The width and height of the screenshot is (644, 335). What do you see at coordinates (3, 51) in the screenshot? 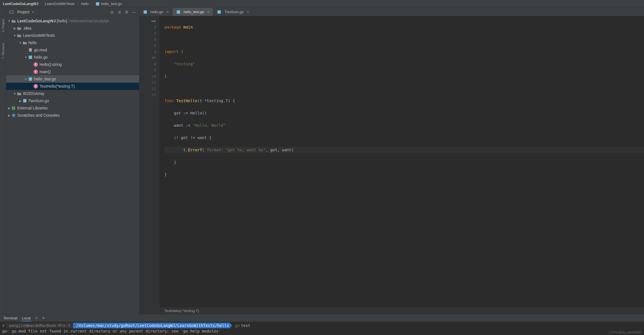
I see `tool-tab-structure: 7: Structure` at bounding box center [3, 51].